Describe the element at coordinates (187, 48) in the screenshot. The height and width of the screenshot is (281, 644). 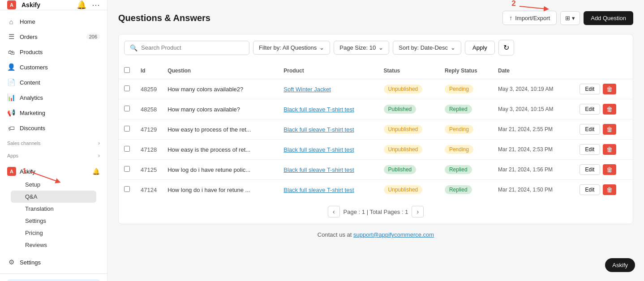
I see `search-box: 🔍` at that location.